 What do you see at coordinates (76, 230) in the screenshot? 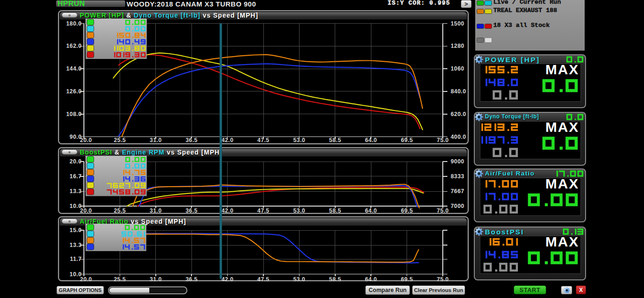
I see `svg-text: 15.0` at bounding box center [76, 230].